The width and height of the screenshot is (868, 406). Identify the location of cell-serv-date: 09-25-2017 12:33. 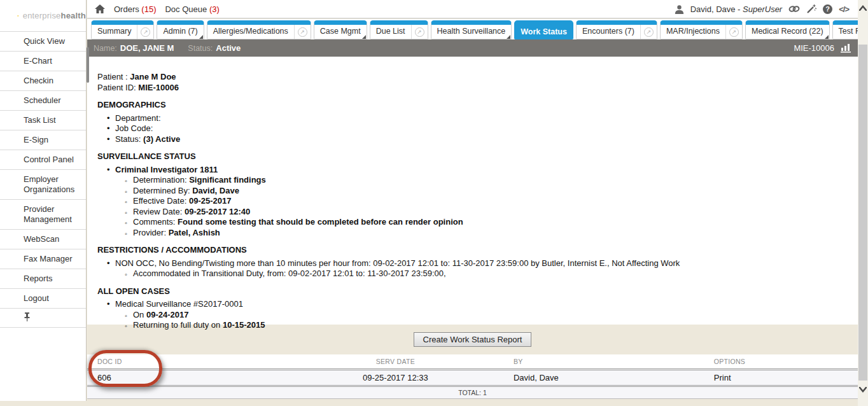
(396, 378).